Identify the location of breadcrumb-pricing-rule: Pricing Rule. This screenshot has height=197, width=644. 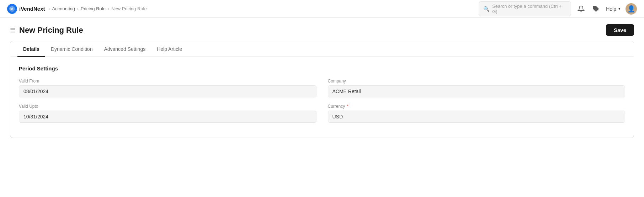
(93, 9).